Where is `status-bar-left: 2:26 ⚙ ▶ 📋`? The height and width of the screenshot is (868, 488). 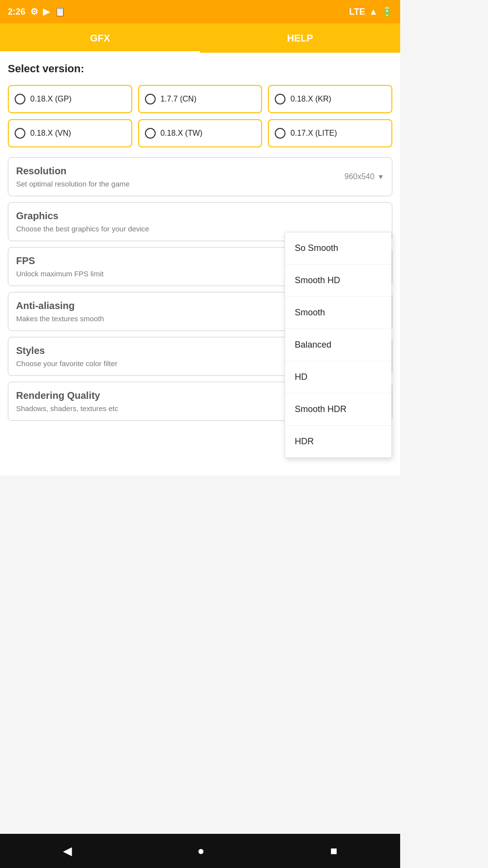
status-bar-left: 2:26 ⚙ ▶ 📋 is located at coordinates (37, 12).